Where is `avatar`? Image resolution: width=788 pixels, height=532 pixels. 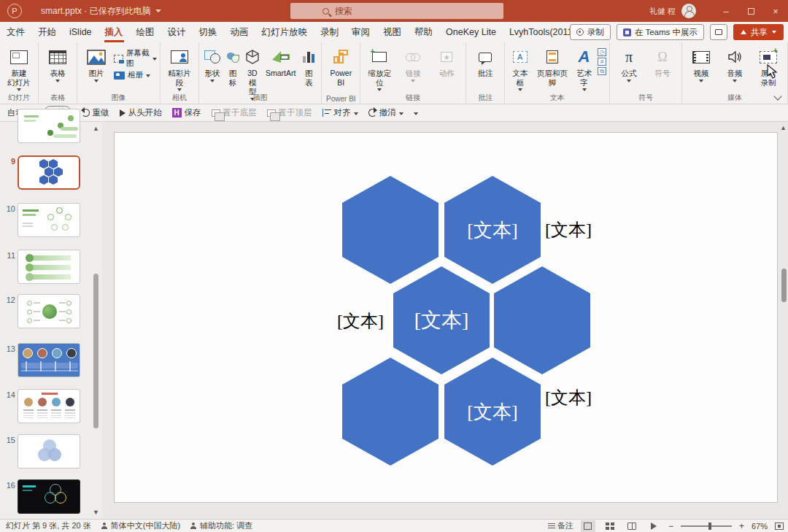
avatar is located at coordinates (689, 11).